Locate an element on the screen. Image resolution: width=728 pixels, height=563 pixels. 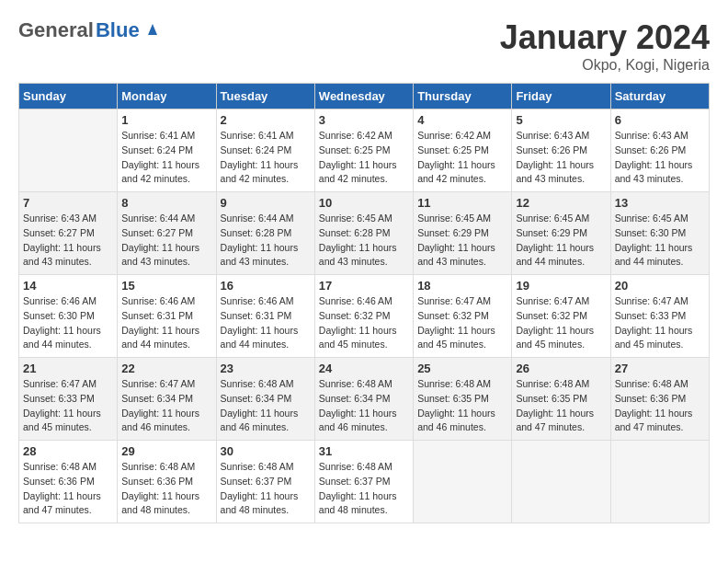
day-number: 5 is located at coordinates (561, 120).